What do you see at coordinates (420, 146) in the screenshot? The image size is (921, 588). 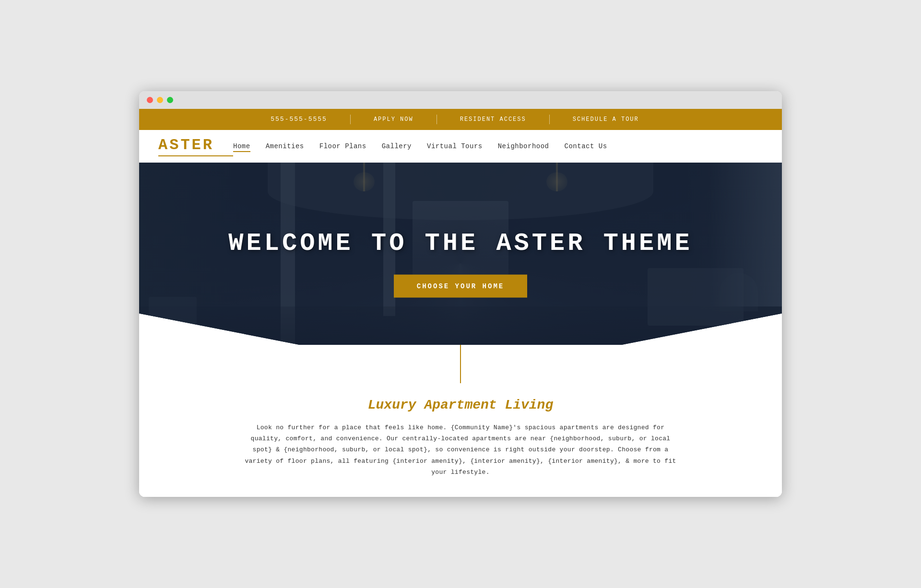 I see `main-nav: Home Amenities Floor Plans Gallery Virtu…` at bounding box center [420, 146].